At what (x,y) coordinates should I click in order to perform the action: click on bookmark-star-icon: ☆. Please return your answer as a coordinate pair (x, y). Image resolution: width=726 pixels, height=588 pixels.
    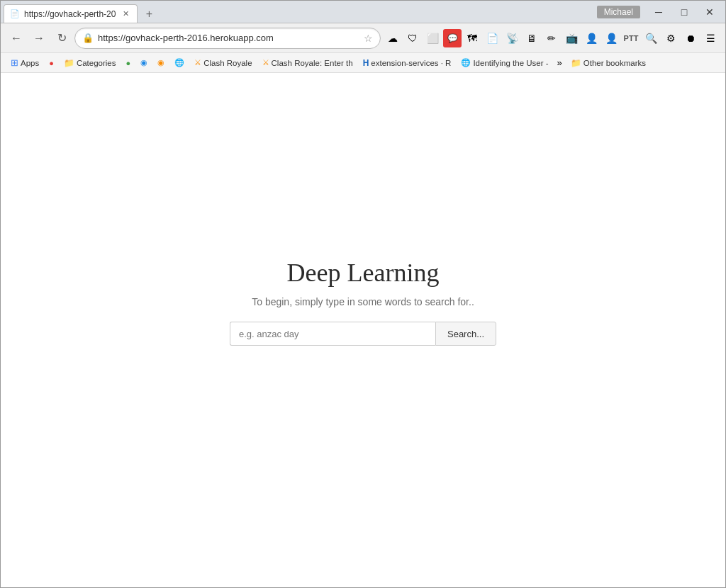
    Looking at the image, I should click on (369, 38).